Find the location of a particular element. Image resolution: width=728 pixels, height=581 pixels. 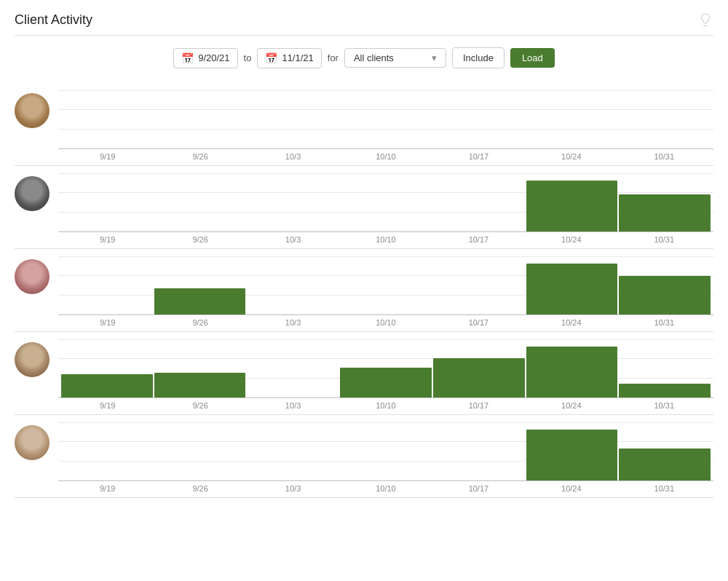

to-label: to is located at coordinates (248, 58).